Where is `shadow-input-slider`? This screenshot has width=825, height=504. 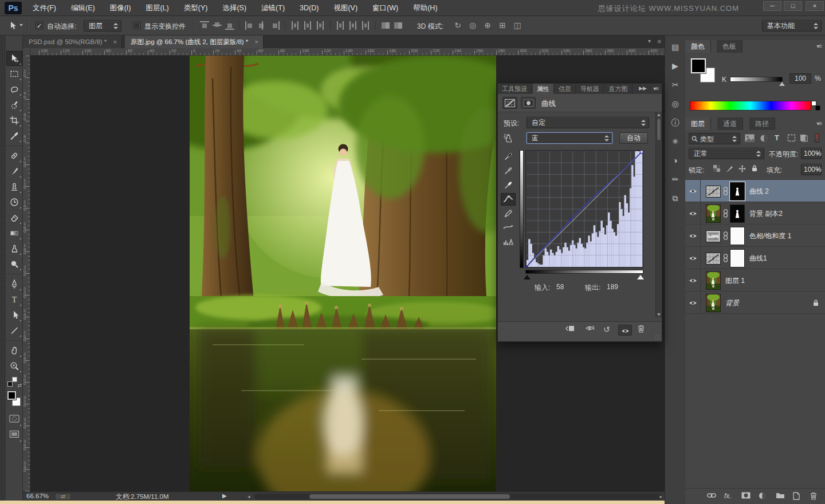 shadow-input-slider is located at coordinates (527, 277).